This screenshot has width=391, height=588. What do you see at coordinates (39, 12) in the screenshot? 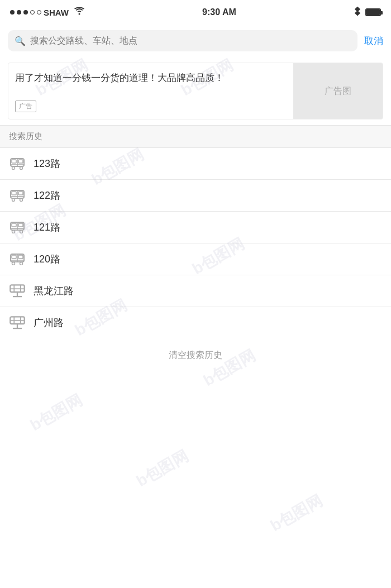
I see `dot5` at bounding box center [39, 12].